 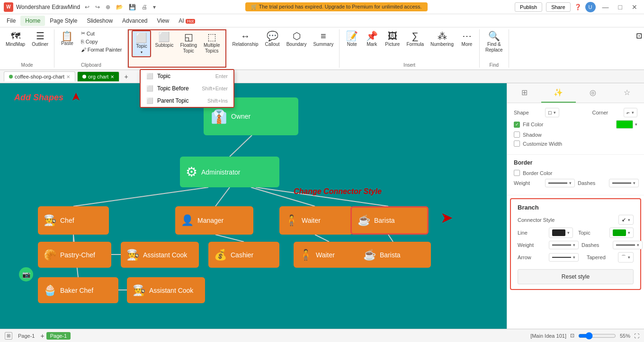 What do you see at coordinates (517, 125) in the screenshot?
I see `fill-color-checkbox: ✓` at bounding box center [517, 125].